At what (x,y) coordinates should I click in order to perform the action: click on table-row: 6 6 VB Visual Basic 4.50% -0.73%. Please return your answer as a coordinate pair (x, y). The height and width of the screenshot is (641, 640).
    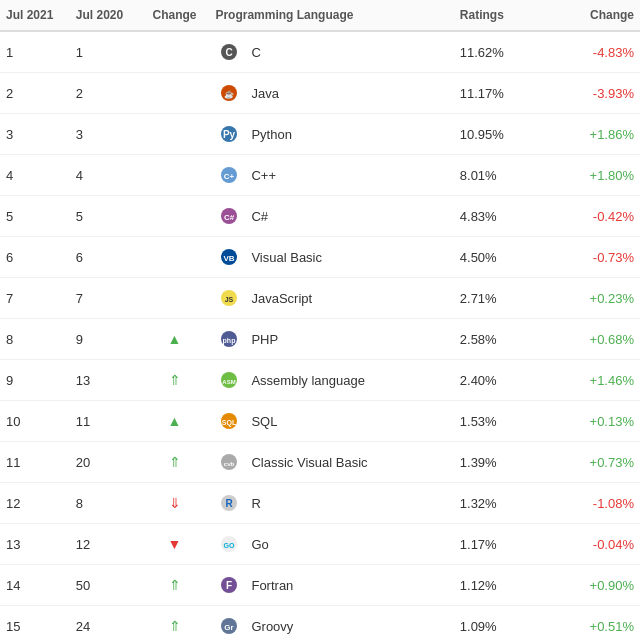
    Looking at the image, I should click on (320, 258).